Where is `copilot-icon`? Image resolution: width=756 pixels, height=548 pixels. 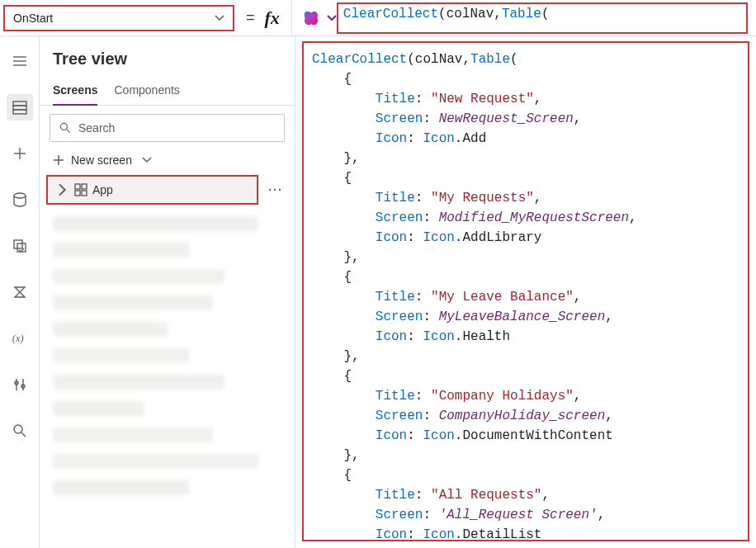
copilot-icon is located at coordinates (311, 18).